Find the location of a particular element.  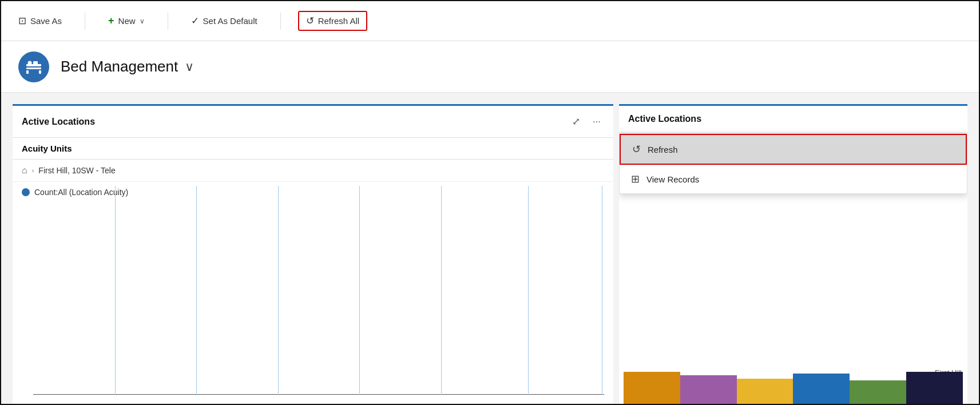

new-chevron-icon: ∨ is located at coordinates (142, 21).